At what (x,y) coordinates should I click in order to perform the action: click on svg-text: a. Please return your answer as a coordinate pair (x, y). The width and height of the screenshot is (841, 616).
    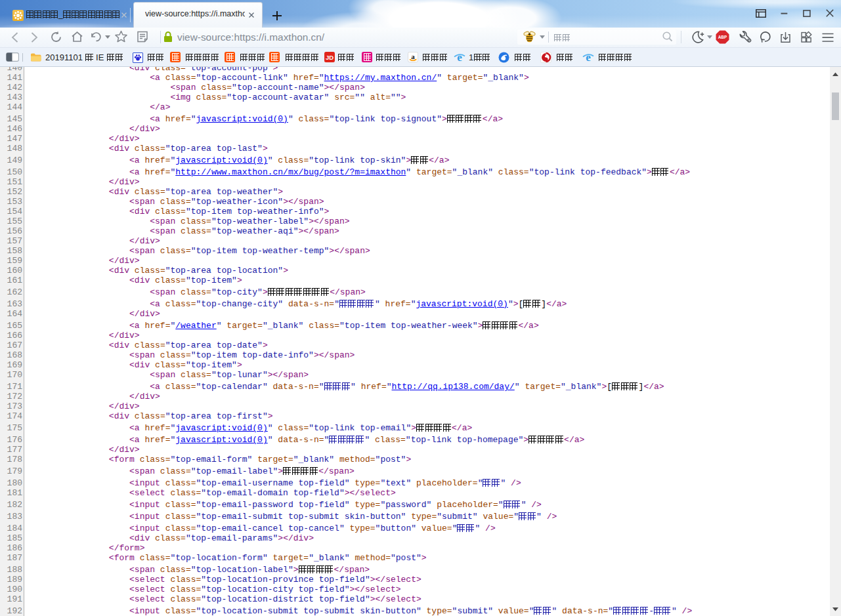
    Looking at the image, I should click on (413, 56).